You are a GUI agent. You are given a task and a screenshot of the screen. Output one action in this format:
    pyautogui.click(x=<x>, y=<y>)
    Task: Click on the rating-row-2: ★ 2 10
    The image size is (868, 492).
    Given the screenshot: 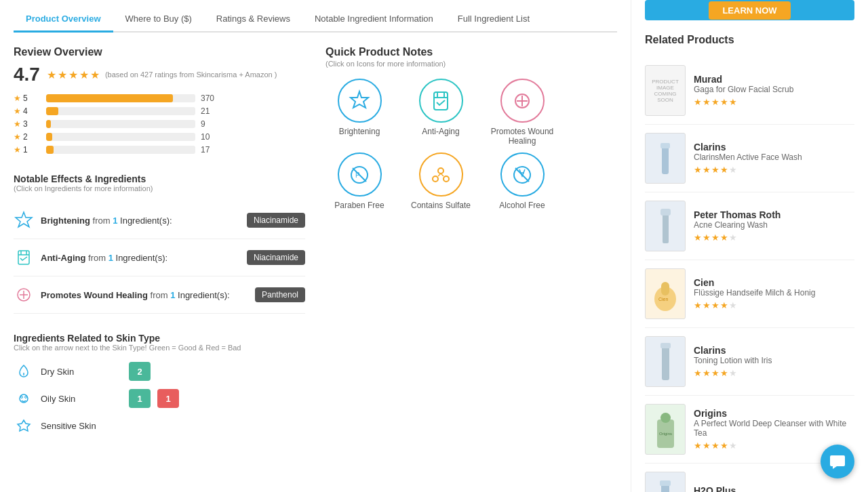 What is the action you would take?
    pyautogui.click(x=159, y=137)
    